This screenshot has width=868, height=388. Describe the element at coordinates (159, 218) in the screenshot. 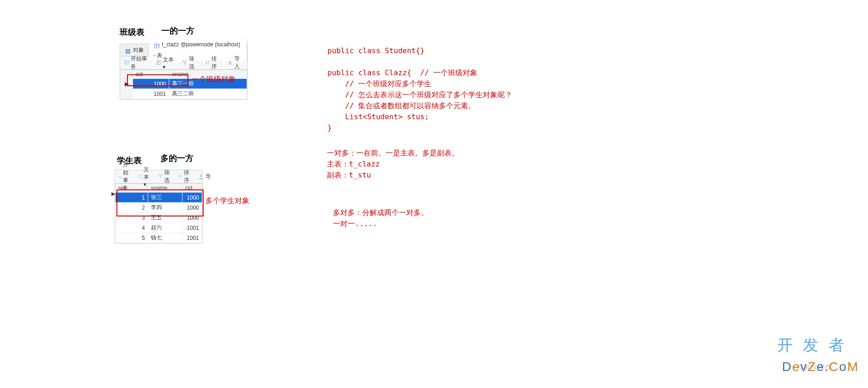

I see `table-row: 3 王五 1000` at that location.